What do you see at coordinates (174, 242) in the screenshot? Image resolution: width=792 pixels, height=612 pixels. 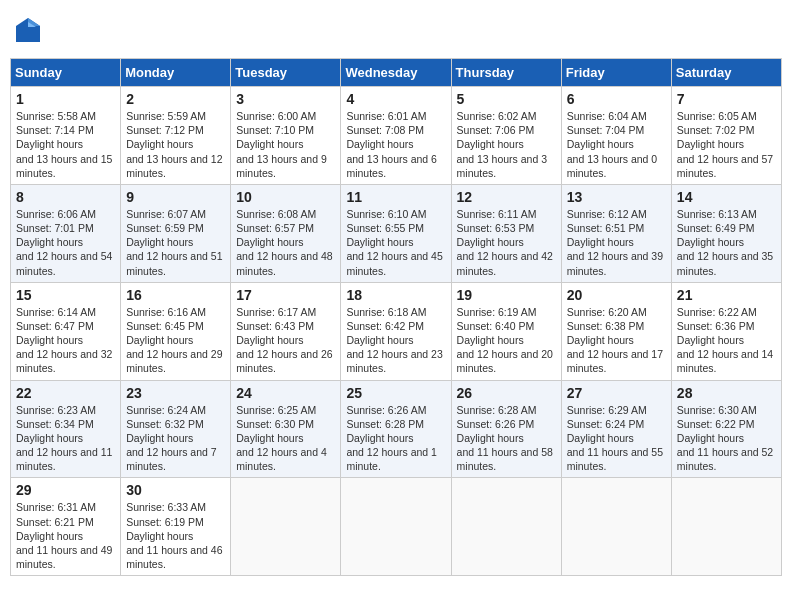 I see `day-info: Sunrise: 6:07 AMSunset: 6:59 PMDaylight …` at bounding box center [174, 242].